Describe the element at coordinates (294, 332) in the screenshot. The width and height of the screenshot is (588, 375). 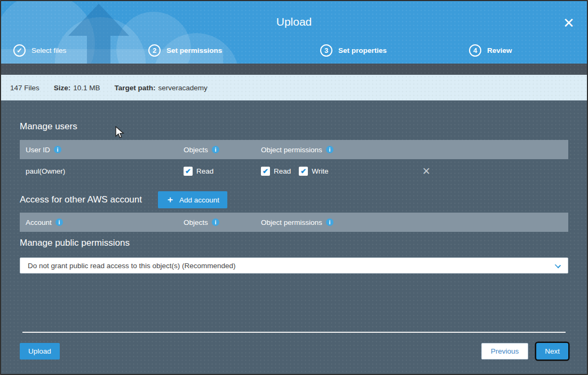
I see `footer-divider` at that location.